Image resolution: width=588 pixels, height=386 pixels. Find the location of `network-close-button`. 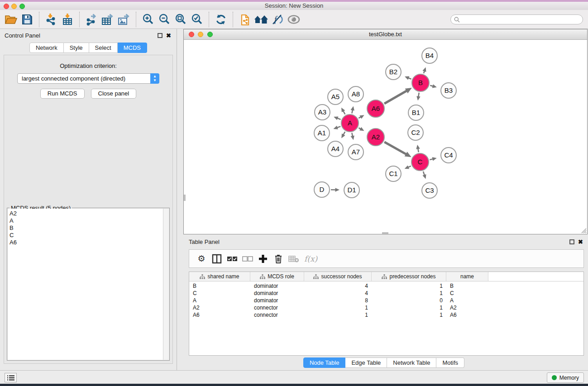

network-close-button is located at coordinates (191, 34).